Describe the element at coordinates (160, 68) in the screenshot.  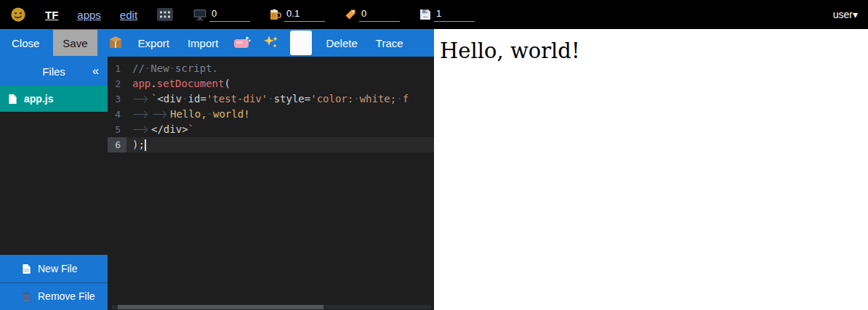
I see `code-token: New` at that location.